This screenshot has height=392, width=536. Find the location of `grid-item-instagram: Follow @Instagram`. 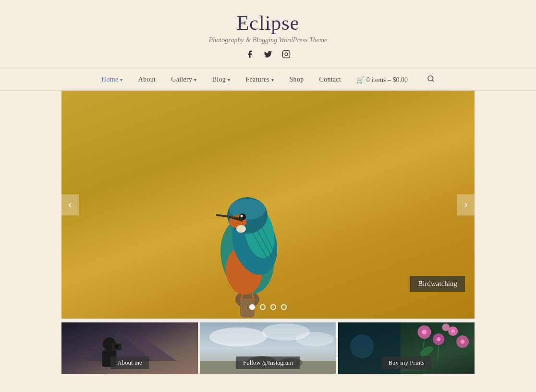

grid-item-instagram: Follow @Instagram is located at coordinates (268, 348).